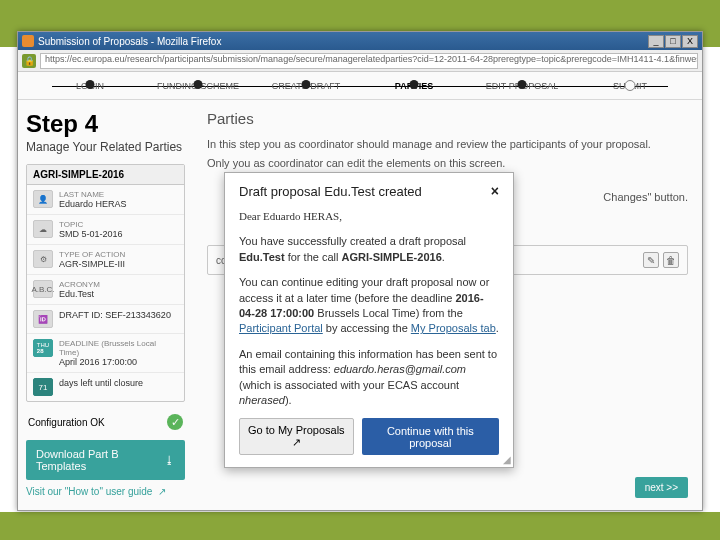 The height and width of the screenshot is (540, 720). I want to click on cloud-icon: ☁, so click(43, 229).